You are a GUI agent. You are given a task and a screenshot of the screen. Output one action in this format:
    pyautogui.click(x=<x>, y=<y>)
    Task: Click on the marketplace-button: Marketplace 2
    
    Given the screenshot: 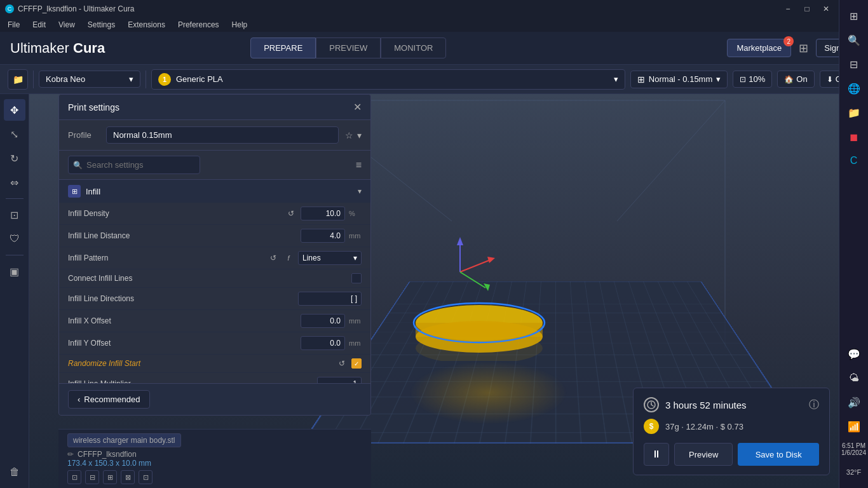 What is the action you would take?
    pyautogui.click(x=759, y=48)
    